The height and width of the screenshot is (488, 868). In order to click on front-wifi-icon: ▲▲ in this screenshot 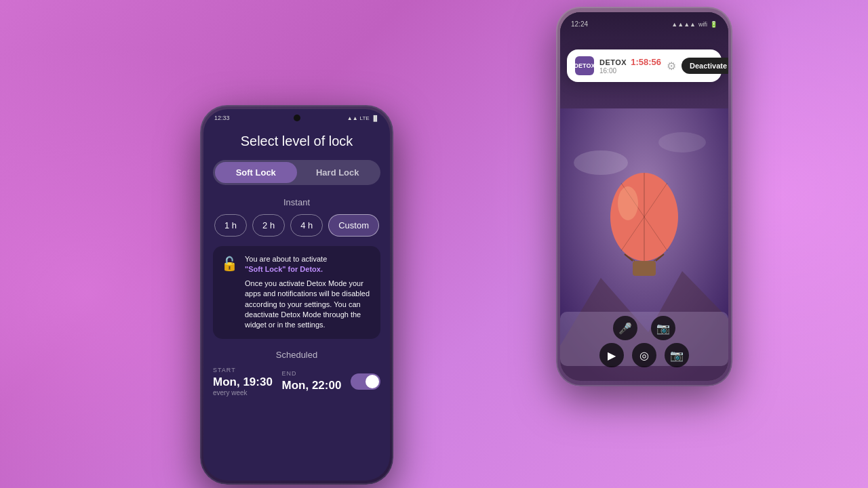, I will do `click(353, 118)`.